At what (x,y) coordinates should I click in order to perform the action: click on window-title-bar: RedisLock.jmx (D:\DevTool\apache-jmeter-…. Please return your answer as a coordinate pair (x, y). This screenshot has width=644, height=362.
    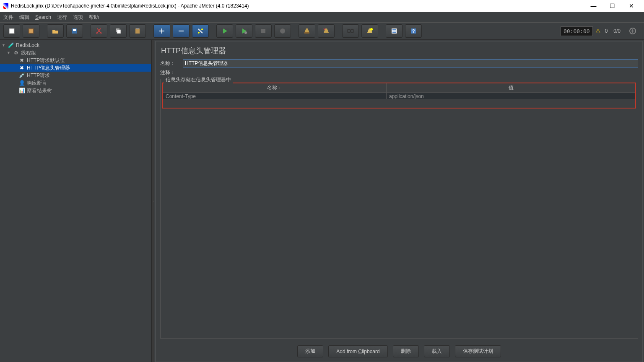
    Looking at the image, I should click on (322, 6).